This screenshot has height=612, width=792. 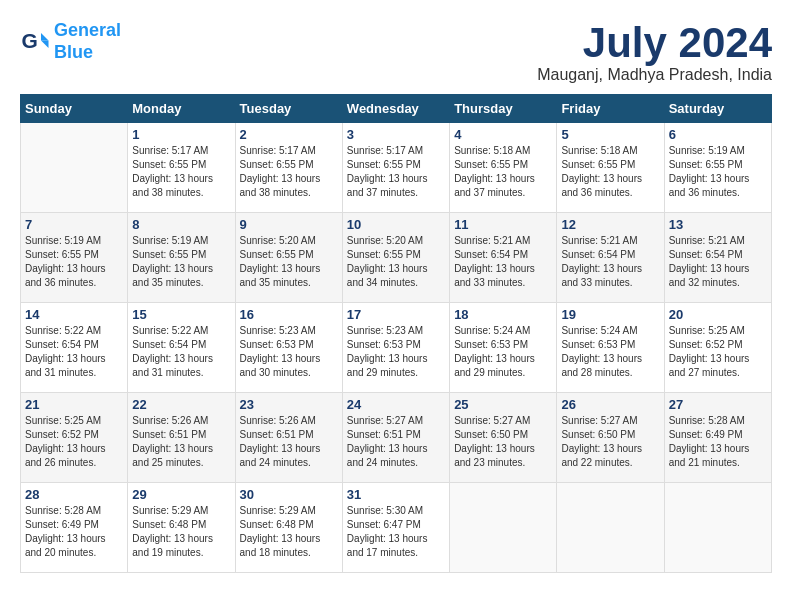 What do you see at coordinates (610, 348) in the screenshot?
I see `calendar-cell: 19Sunrise: 5:24 AM Sunset: 6:53 PM Dayli…` at bounding box center [610, 348].